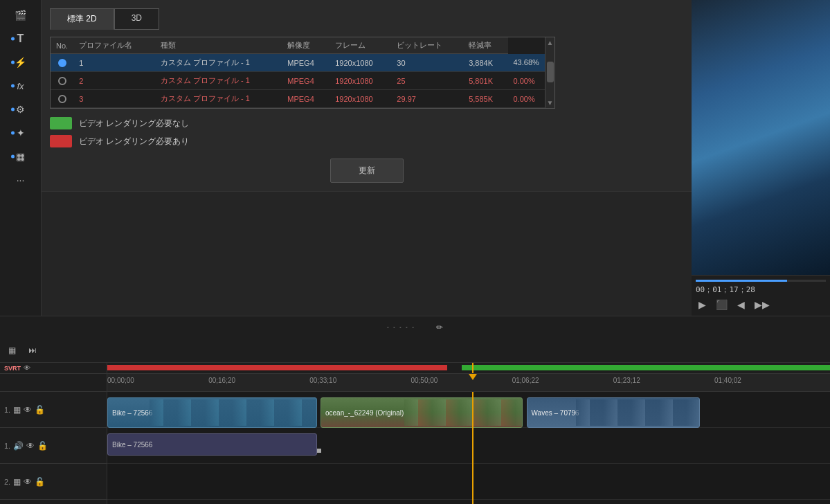 This screenshot has height=504, width=830. What do you see at coordinates (30, 446) in the screenshot?
I see `audio-eye-icon: 👁` at bounding box center [30, 446].